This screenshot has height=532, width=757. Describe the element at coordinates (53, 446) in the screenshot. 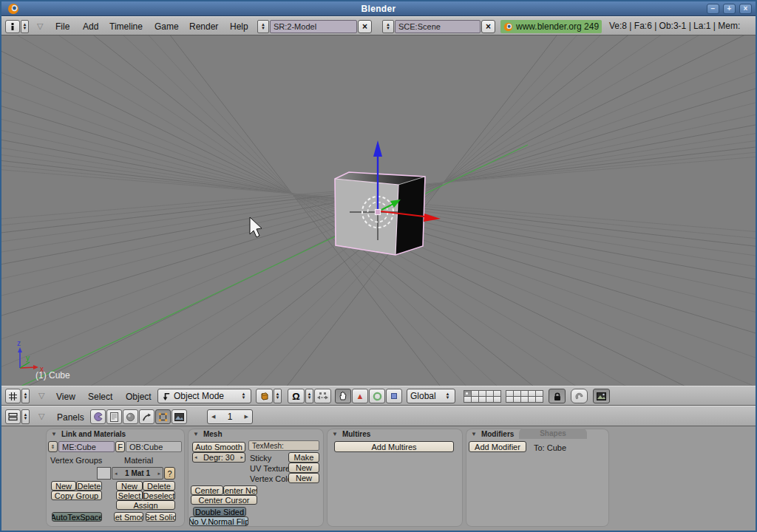

I see `mesh-browse-button: ⇕` at that location.